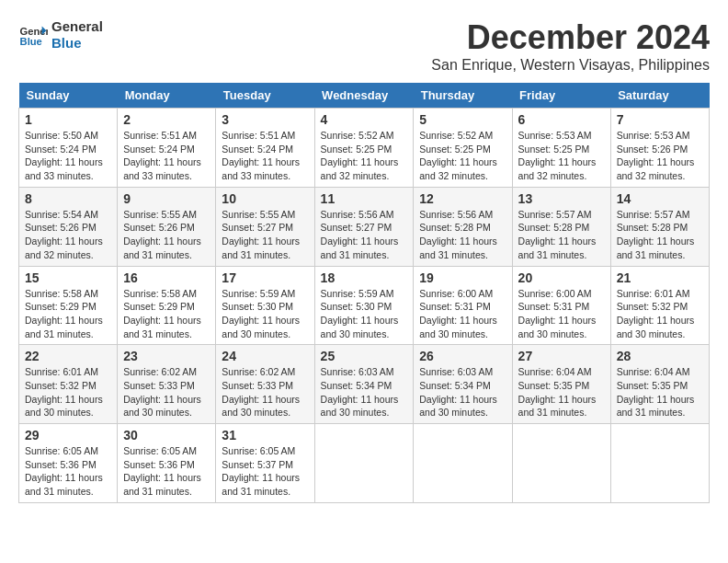 This screenshot has height=563, width=728. I want to click on day-number: 11, so click(364, 199).